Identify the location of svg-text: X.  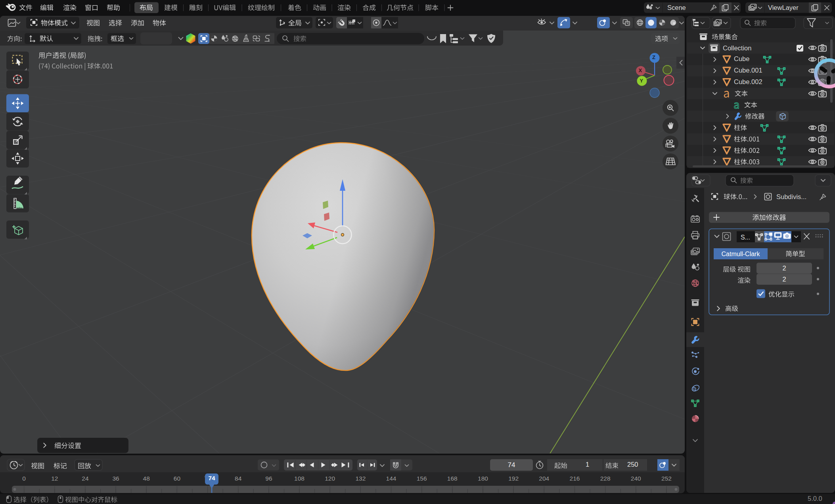
(641, 71).